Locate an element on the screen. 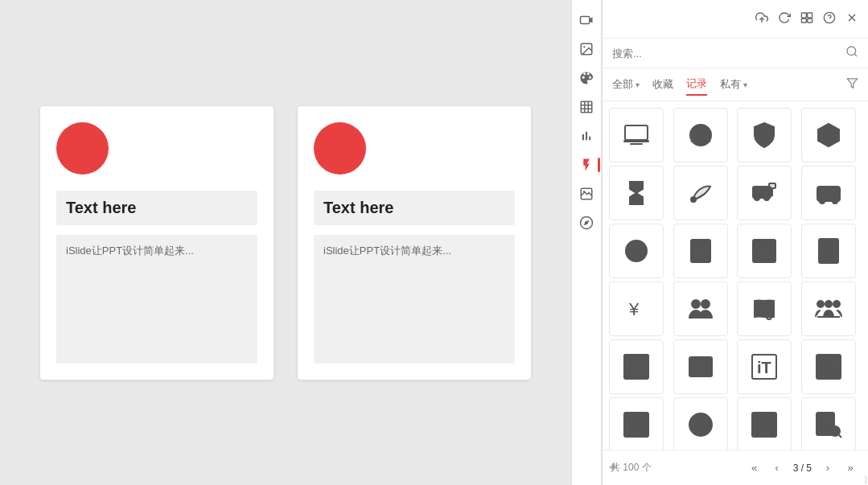 The width and height of the screenshot is (868, 485). tab-records-label: 记录 is located at coordinates (697, 84).